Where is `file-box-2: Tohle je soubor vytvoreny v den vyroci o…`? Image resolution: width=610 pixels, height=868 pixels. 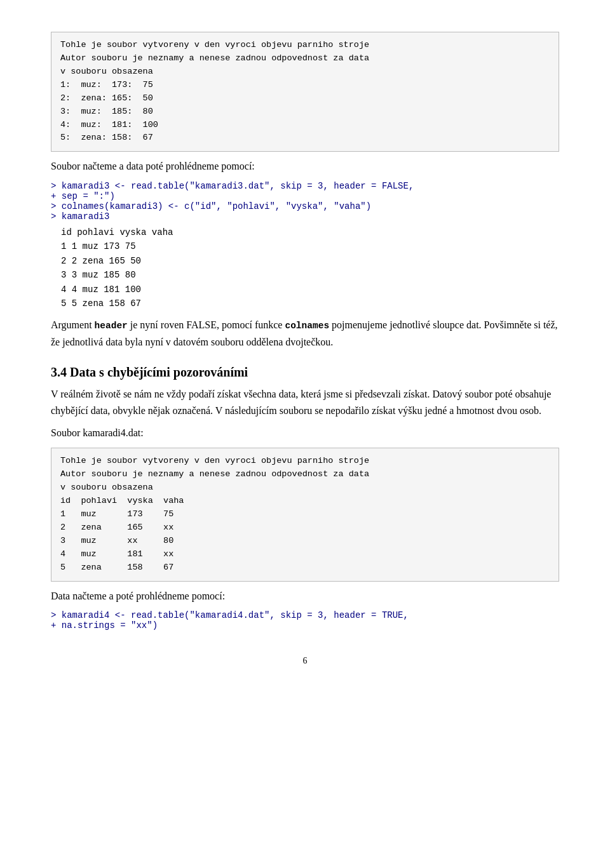
file-box-2: Tohle je soubor vytvoreny v den vyroci o… is located at coordinates (305, 514).